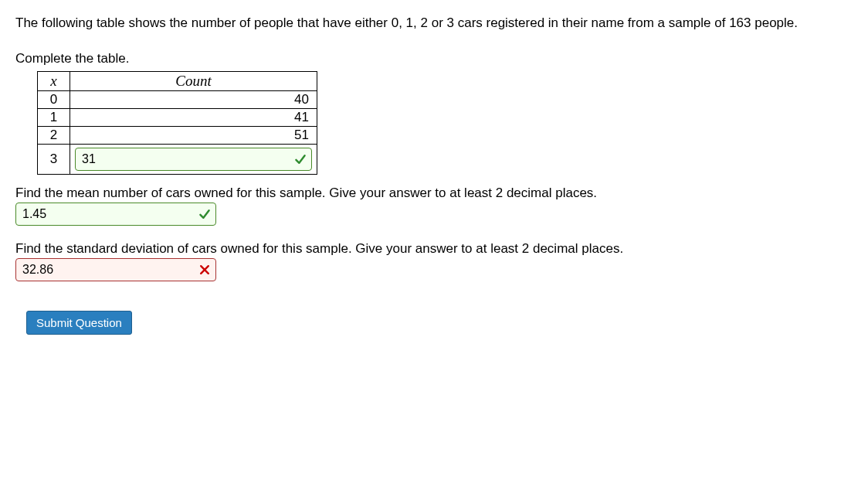 The width and height of the screenshot is (868, 480). I want to click on sd-question: Find the standard deviation of cars owne…, so click(434, 249).